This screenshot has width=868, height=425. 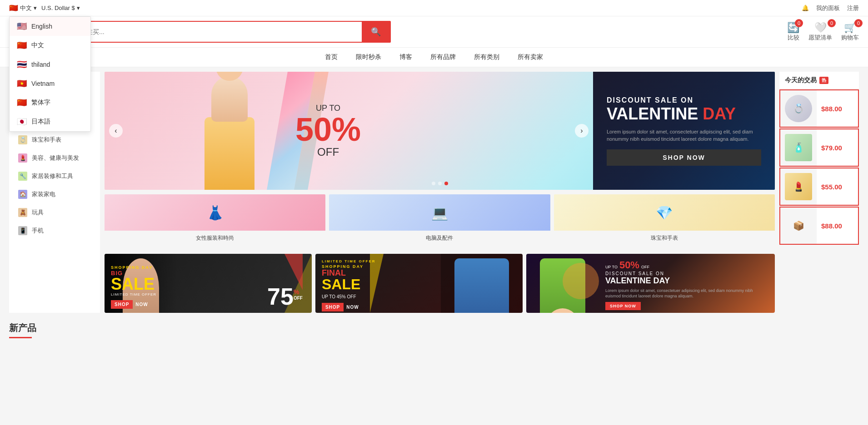 What do you see at coordinates (23, 212) in the screenshot?
I see `toys-icon: 🧸` at bounding box center [23, 212].